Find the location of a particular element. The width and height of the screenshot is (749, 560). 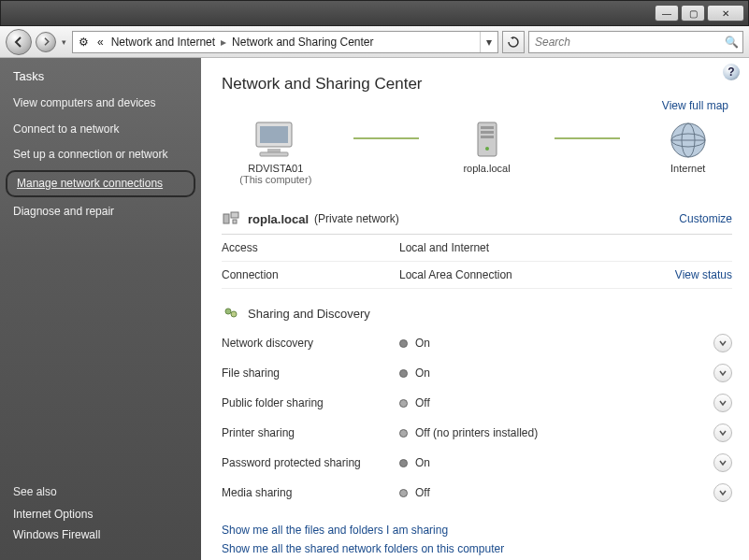

node-internet: Internet is located at coordinates (688, 151).